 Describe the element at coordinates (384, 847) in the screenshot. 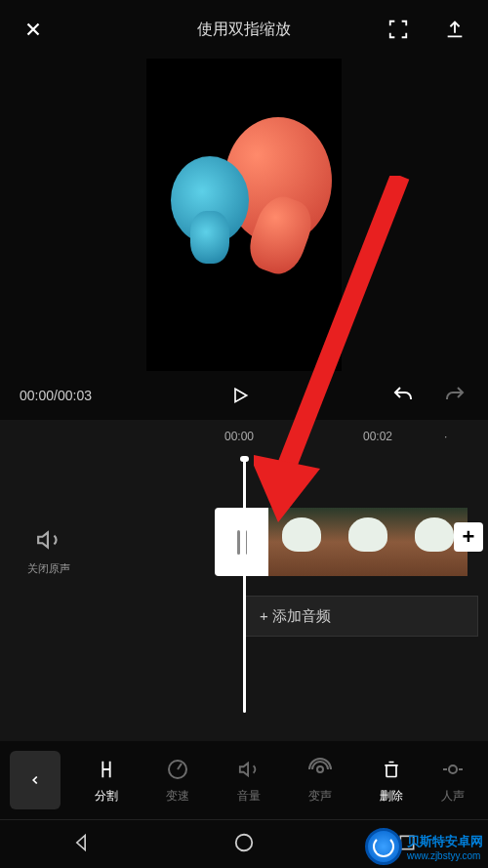

I see `watermark-logo` at that location.